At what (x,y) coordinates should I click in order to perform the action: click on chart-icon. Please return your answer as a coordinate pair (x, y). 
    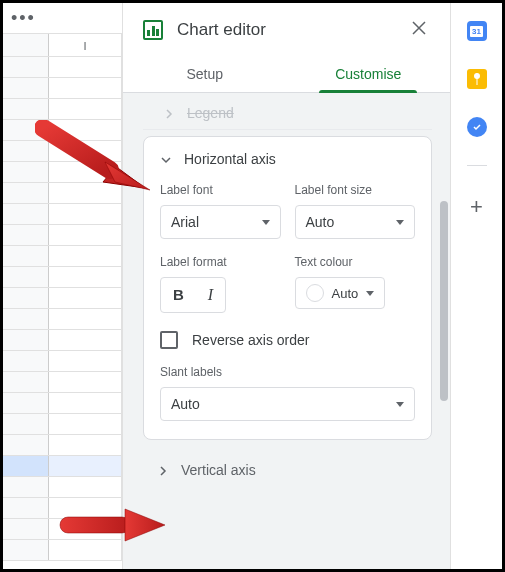
    Looking at the image, I should click on (153, 30).